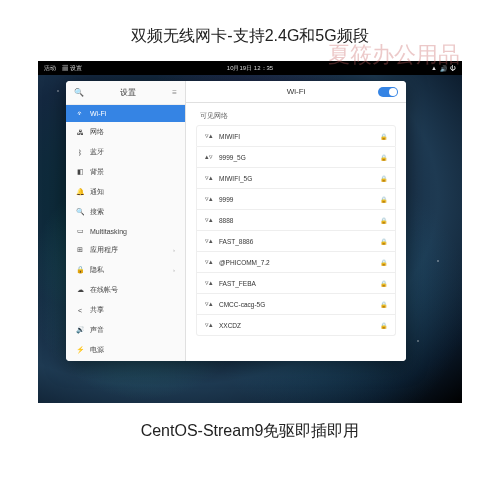  What do you see at coordinates (80, 310) in the screenshot?
I see `sidebar-icon: <` at bounding box center [80, 310].